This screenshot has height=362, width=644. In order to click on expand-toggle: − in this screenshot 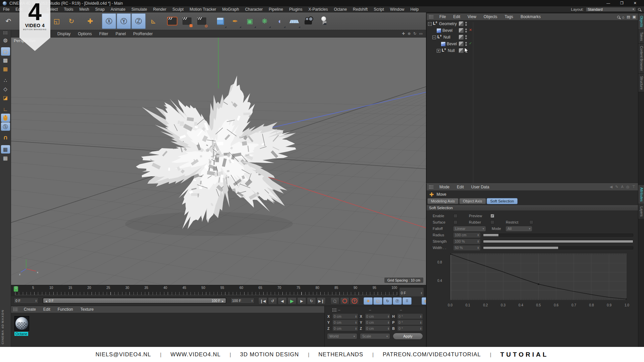, I will do `click(430, 24)`.